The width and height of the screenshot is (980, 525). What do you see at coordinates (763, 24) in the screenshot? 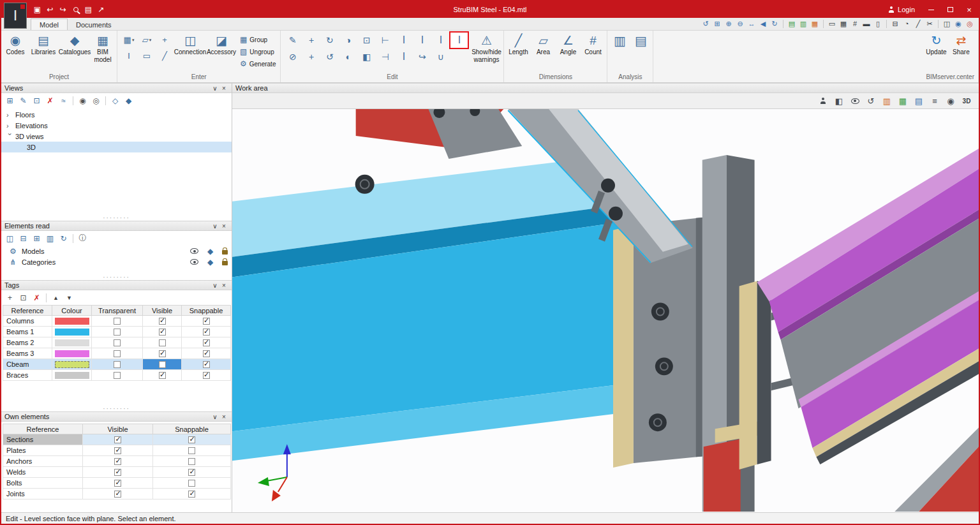
I see `previous-view-icon: ◀` at bounding box center [763, 24].